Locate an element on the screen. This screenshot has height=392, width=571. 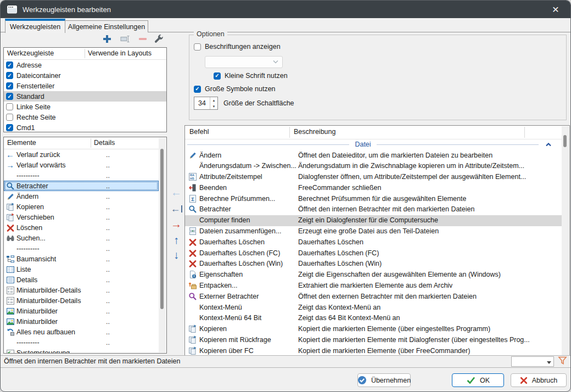
toolbar-list-item: Linke Seite is located at coordinates (85, 107).